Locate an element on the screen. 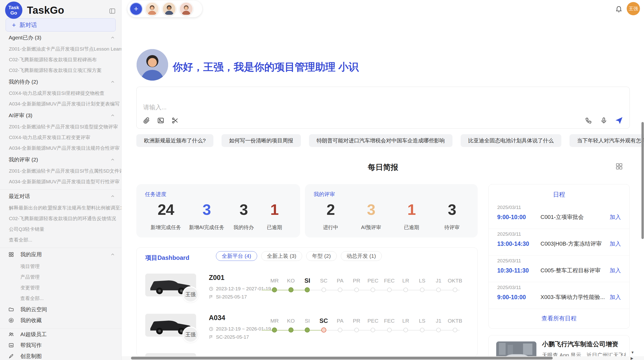  list-item: Z001-全新燃油轻卡产品开发项目SI造型提交物评审 is located at coordinates (61, 127).